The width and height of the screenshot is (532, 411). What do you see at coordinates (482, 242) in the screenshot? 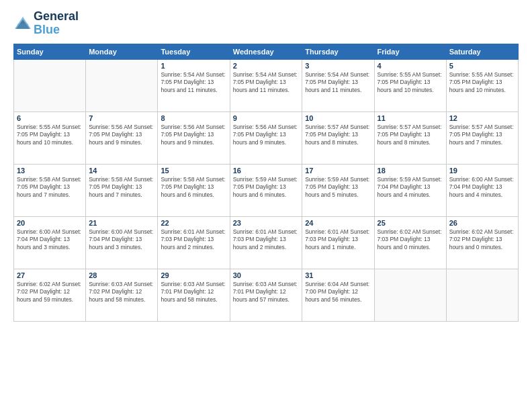
I see `calendar-day-cell: 26Sunrise: 6:02 AM Sunset: 7:02 PM Dayli…` at bounding box center [482, 242].